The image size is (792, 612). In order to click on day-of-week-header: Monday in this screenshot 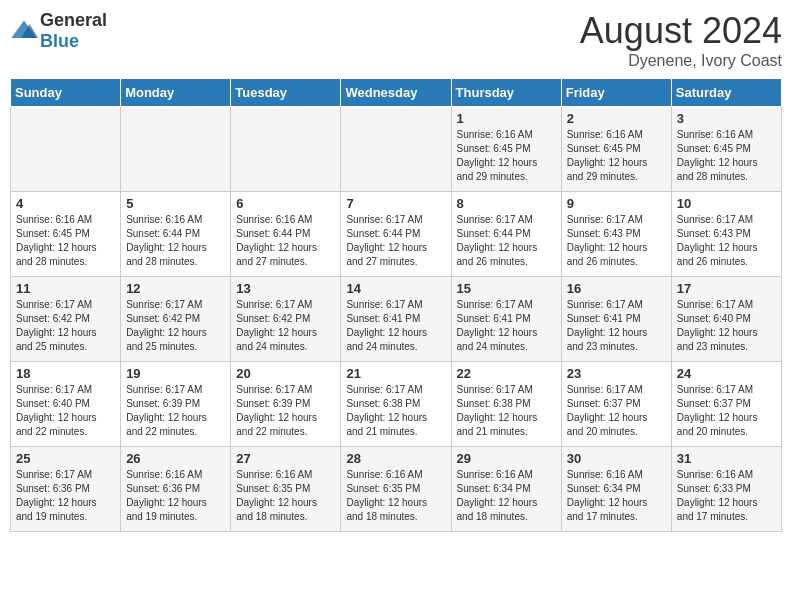, I will do `click(176, 93)`.